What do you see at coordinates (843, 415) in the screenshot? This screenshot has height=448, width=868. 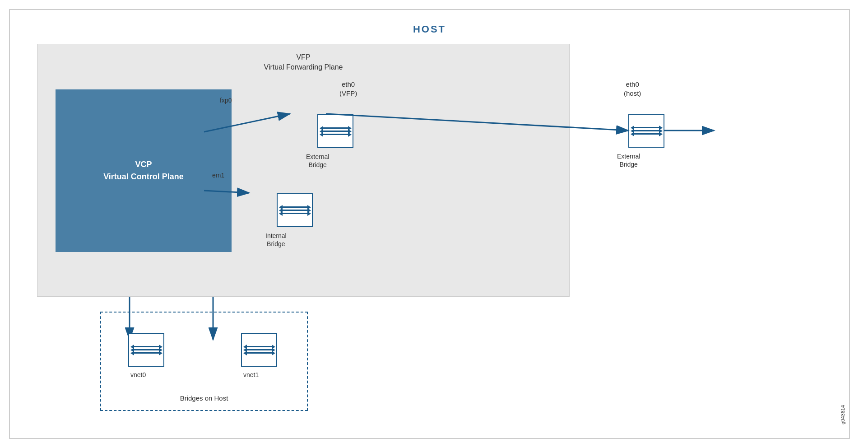 I see `watermark: g043614` at bounding box center [843, 415].